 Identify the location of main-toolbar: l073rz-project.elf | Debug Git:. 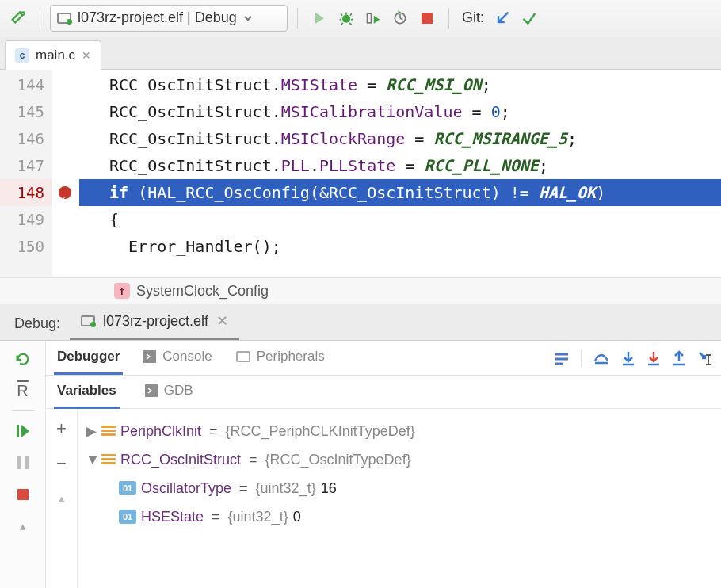
(360, 18).